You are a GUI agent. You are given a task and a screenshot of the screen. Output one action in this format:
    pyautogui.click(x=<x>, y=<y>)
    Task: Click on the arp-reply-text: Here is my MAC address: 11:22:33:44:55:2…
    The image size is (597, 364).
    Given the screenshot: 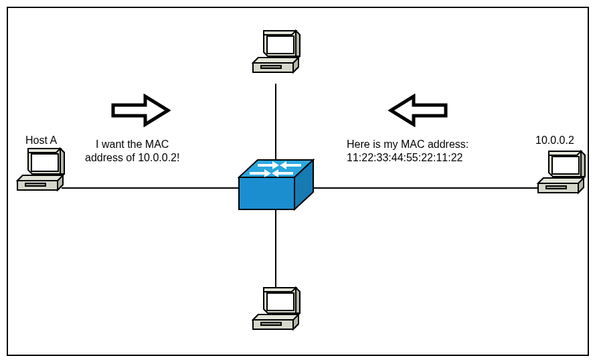 What is the action you would take?
    pyautogui.click(x=408, y=151)
    